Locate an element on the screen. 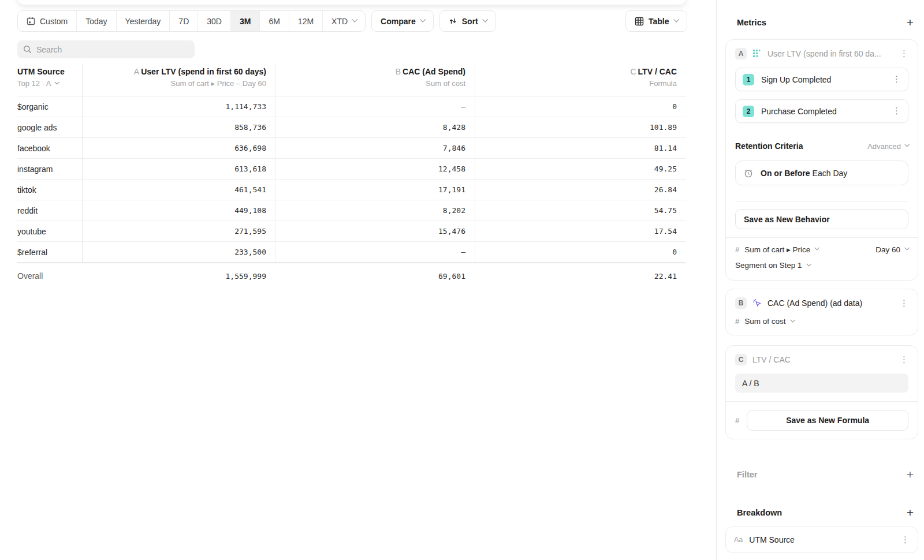 This screenshot has width=924, height=560. criteria-period: Each Day is located at coordinates (830, 173).